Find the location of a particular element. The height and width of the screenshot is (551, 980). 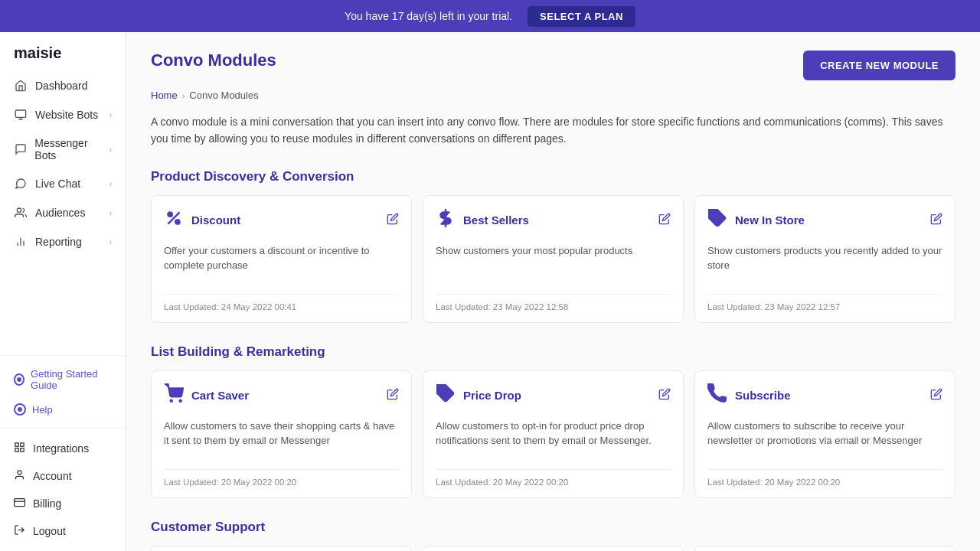

module-card-cart-saver: Cart Saver Allow customers to save their… is located at coordinates (282, 435).